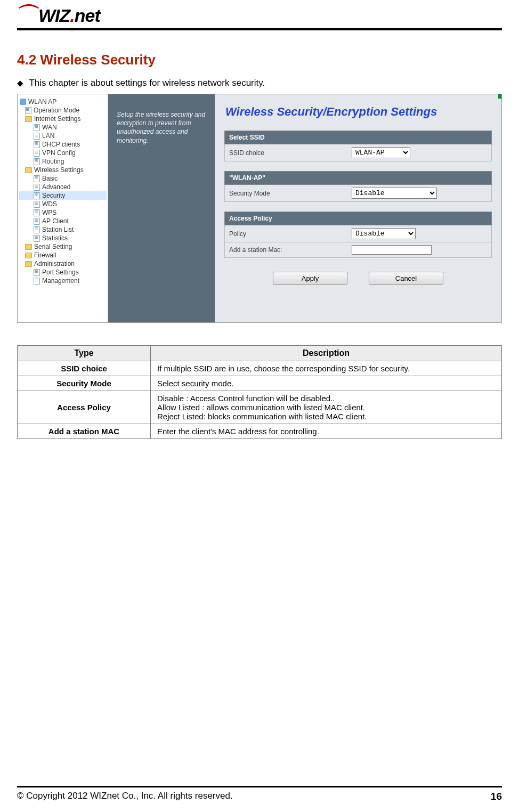 Image resolution: width=519 pixels, height=812 pixels. I want to click on description-line: Allow Listed : allows communication with…, so click(326, 407).